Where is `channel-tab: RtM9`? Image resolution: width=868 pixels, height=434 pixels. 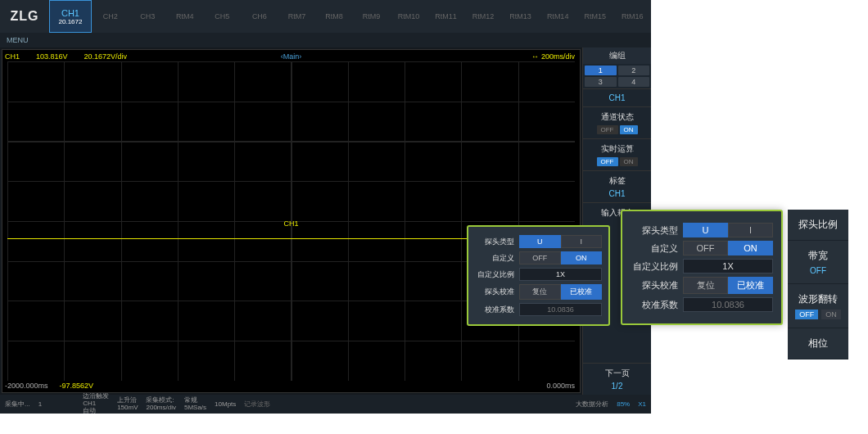 channel-tab: RtM9 is located at coordinates (372, 16).